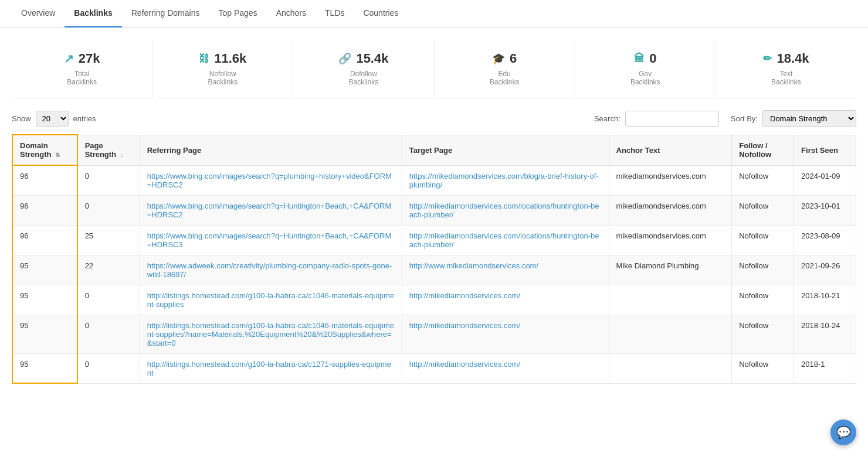 The image size is (868, 457). Describe the element at coordinates (646, 69) in the screenshot. I see `stat-gov-backlinks: 🏛 0 GovBacklinks` at that location.